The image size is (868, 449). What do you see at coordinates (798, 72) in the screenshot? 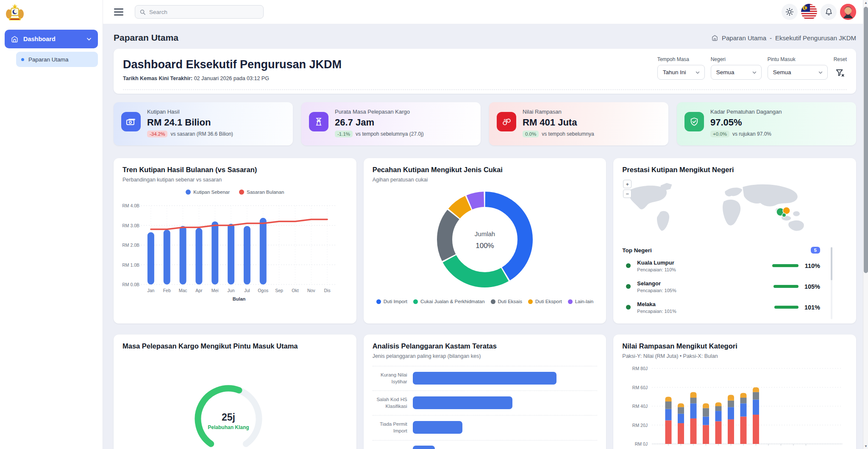
I see `filter-select-pintu-masuk: Semua` at bounding box center [798, 72].